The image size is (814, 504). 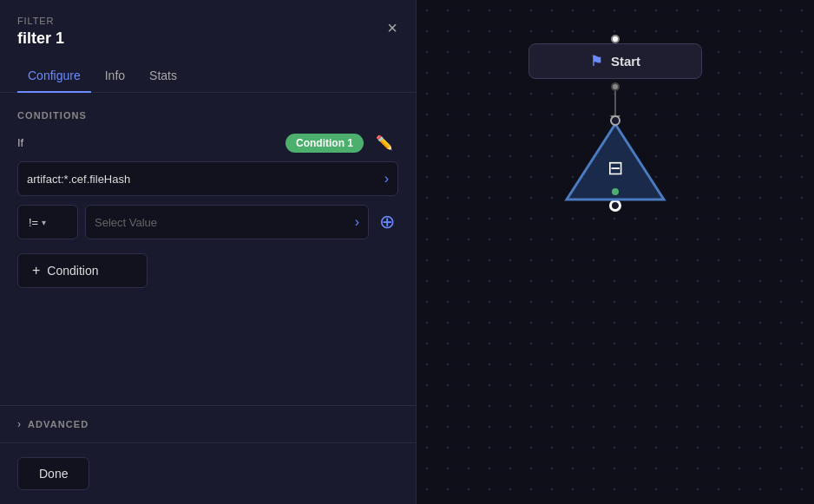 What do you see at coordinates (208, 222) in the screenshot?
I see `operator-value-row: != ▾ Select Value › ⊕` at bounding box center [208, 222].